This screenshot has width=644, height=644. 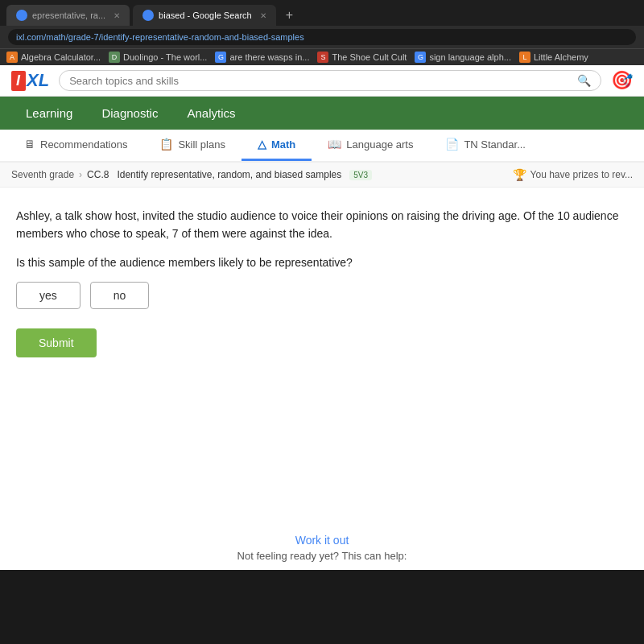 I want to click on language-arts-icon: 📖, so click(x=335, y=144).